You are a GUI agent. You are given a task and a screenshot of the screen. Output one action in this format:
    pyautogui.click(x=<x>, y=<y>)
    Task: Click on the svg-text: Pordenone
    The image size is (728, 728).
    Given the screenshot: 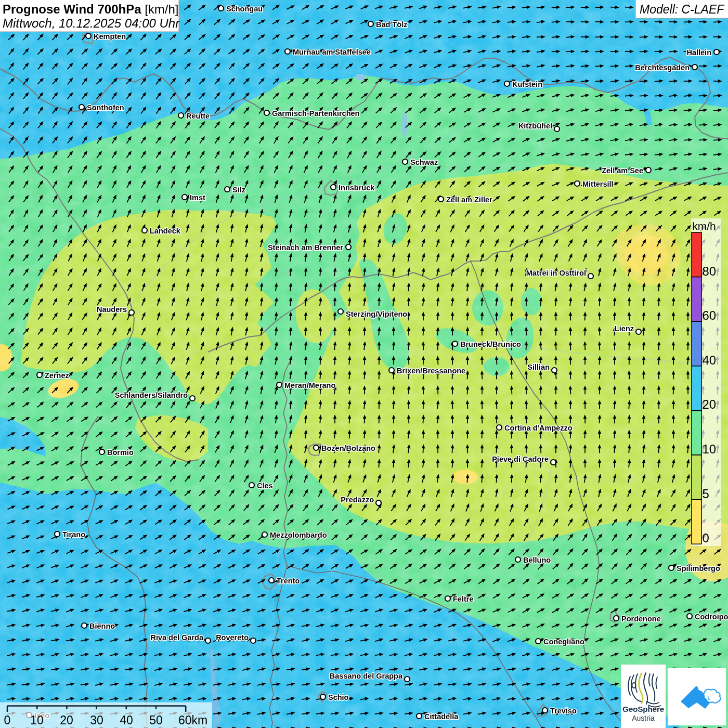 What is the action you would take?
    pyautogui.click(x=641, y=619)
    